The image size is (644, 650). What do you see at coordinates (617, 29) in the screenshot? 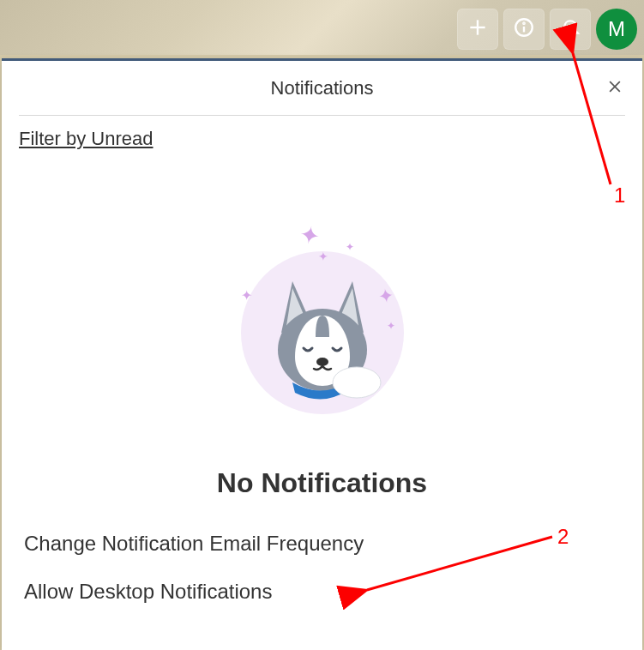
I see `avatar: M` at bounding box center [617, 29].